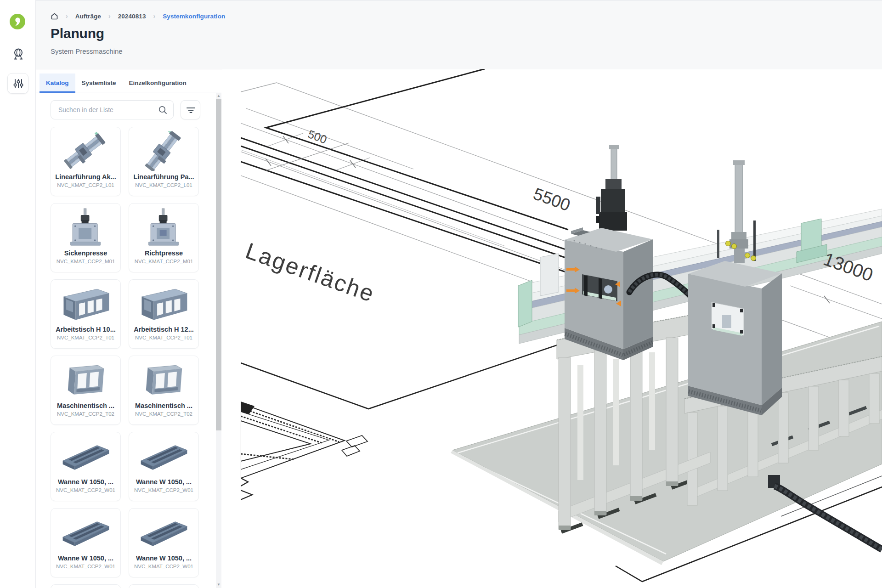 The image size is (882, 588). What do you see at coordinates (18, 84) in the screenshot?
I see `sliders-icon` at bounding box center [18, 84].